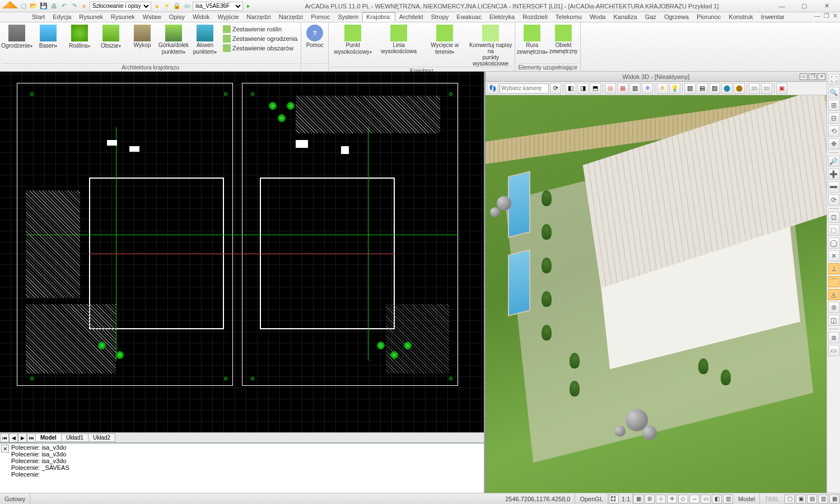  Describe the element at coordinates (4, 438) in the screenshot. I see `sheet-first-icon: ⏮` at that location.